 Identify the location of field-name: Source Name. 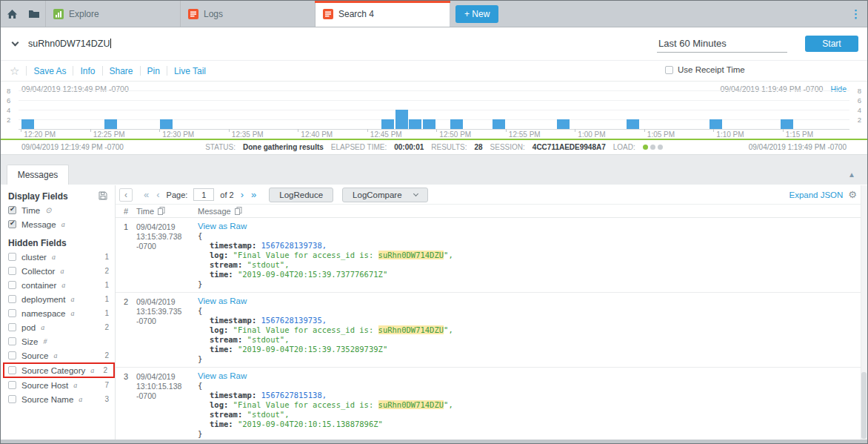
(47, 400).